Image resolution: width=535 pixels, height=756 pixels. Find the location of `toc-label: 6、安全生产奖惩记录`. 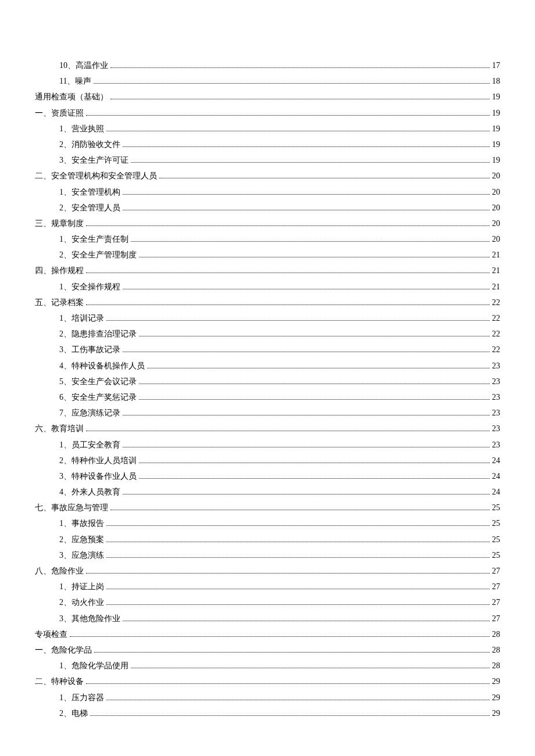

toc-label: 6、安全生产奖惩记录 is located at coordinates (98, 397).